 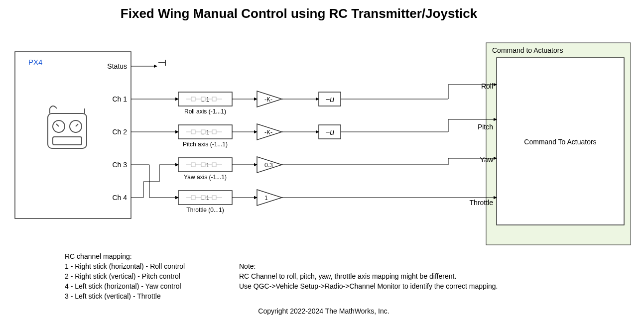 What do you see at coordinates (269, 165) in the screenshot?
I see `gain-yaw: 0.3` at bounding box center [269, 165].